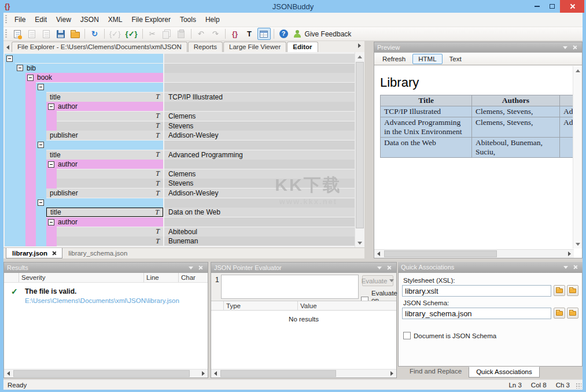  What do you see at coordinates (259, 116) in the screenshot?
I see `tree-node-value: Clemens` at bounding box center [259, 116].